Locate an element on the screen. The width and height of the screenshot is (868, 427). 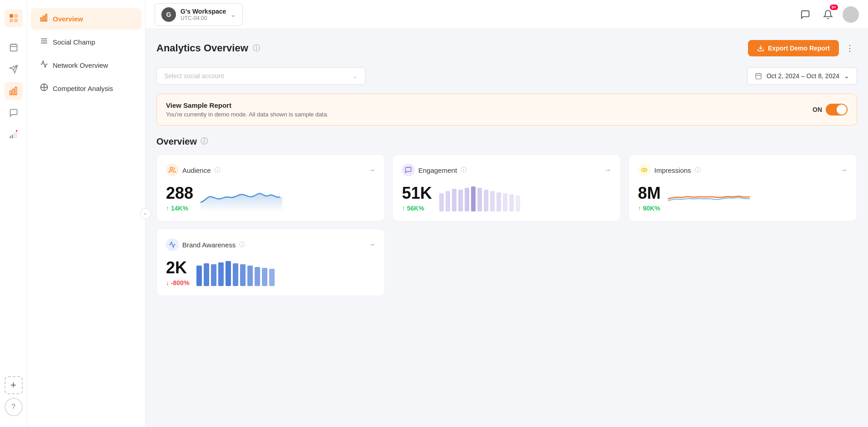
sidebar: Overview Social Champ Network Overview C… is located at coordinates (86, 214).